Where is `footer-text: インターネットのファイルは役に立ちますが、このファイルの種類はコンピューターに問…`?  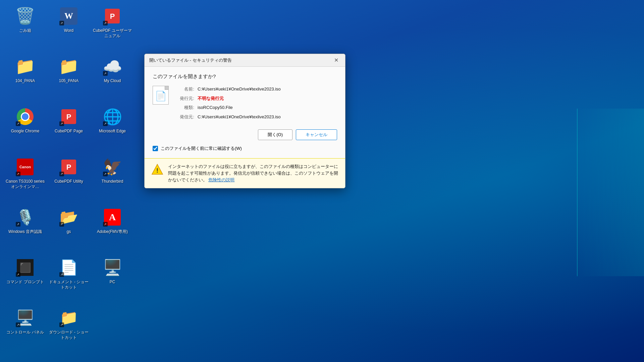
footer-text: インターネットのファイルは役に立ちますが、このファイルの種類はコンピューターに問… is located at coordinates (253, 173).